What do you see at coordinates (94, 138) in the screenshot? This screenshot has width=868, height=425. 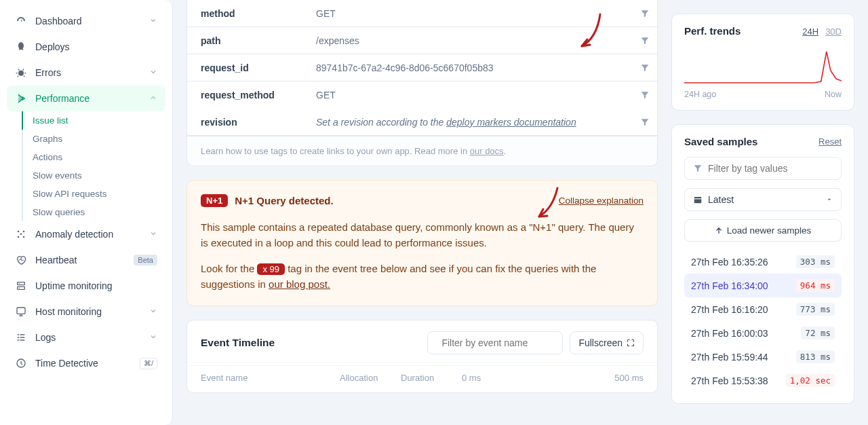 I see `sidebar-subitem-graphs: Graphs` at bounding box center [94, 138].